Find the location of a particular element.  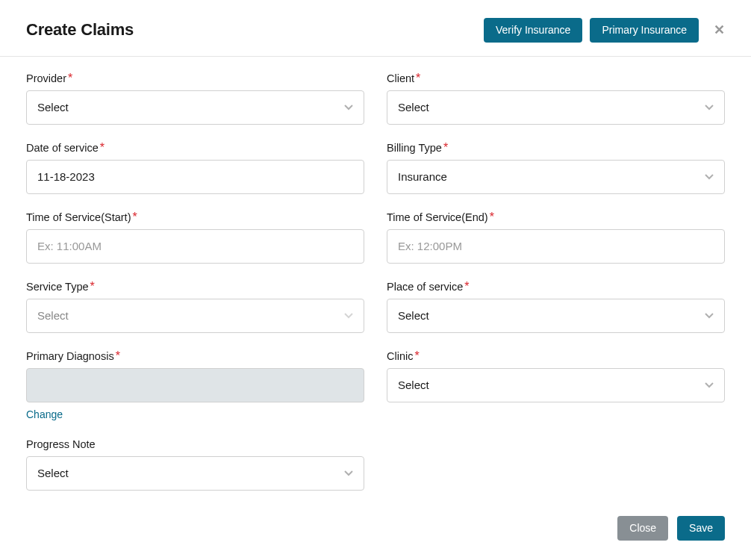

provider-label: Provider is located at coordinates (46, 78).